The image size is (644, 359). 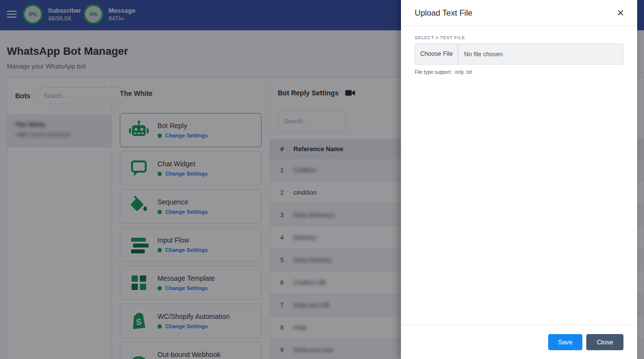 What do you see at coordinates (621, 13) in the screenshot?
I see `close-icon: ✕` at bounding box center [621, 13].